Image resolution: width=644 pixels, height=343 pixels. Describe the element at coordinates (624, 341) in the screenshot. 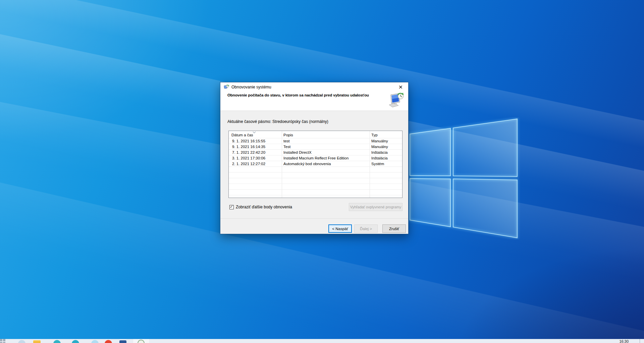

I see `taskbar-clock: 16:30` at that location.